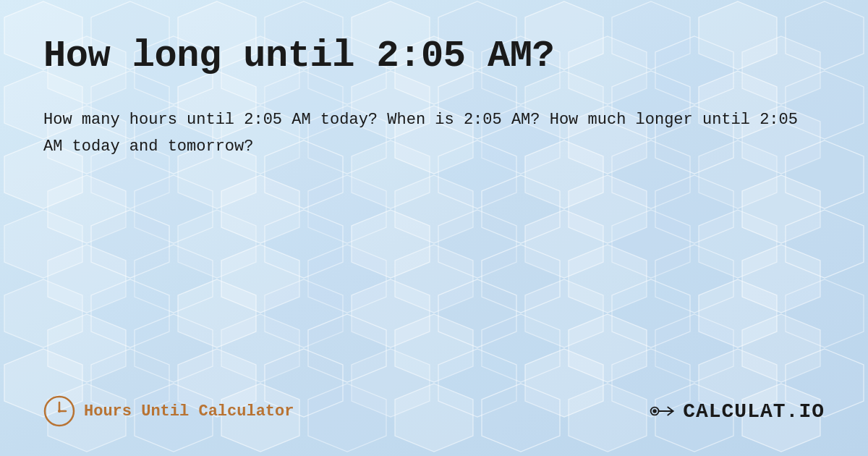 The height and width of the screenshot is (456, 868). I want to click on brand-label: Hours Until Calculator, so click(189, 411).